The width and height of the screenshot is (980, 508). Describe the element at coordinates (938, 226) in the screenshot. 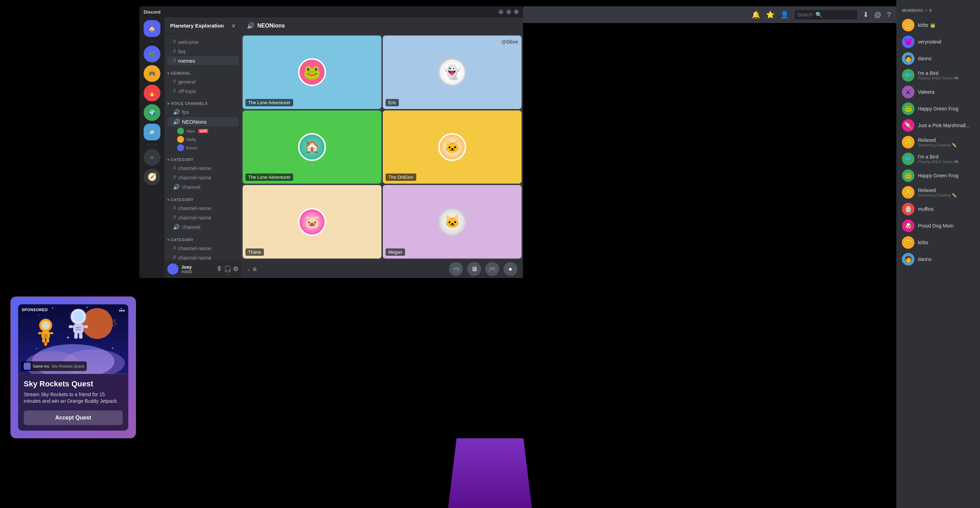

I see `member-item-proudmom: 🐶 Proud Dog Mom` at that location.